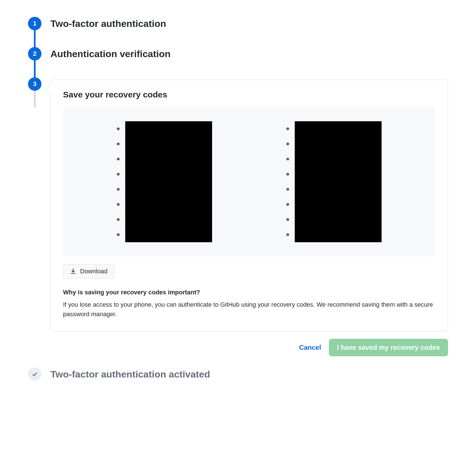 This screenshot has width=476, height=466. Describe the element at coordinates (249, 292) in the screenshot. I see `why-important-heading: Why is saving your recovery codes import…` at that location.